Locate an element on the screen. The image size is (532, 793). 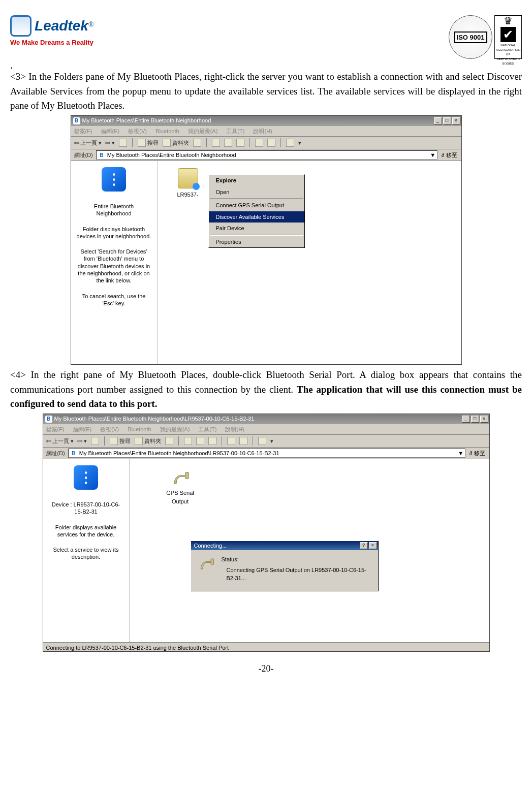
content-pane: LR9537- Explore Open Connect GPS Serial … is located at coordinates (309, 263).